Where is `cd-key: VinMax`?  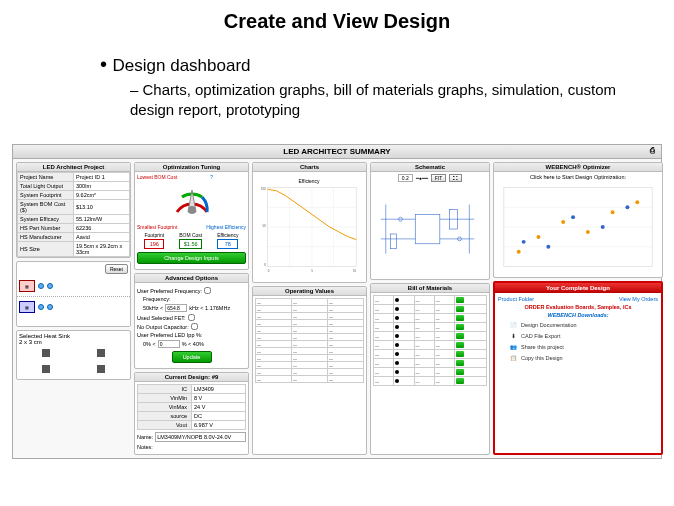
cd-key: VinMax is located at coordinates (165, 408).